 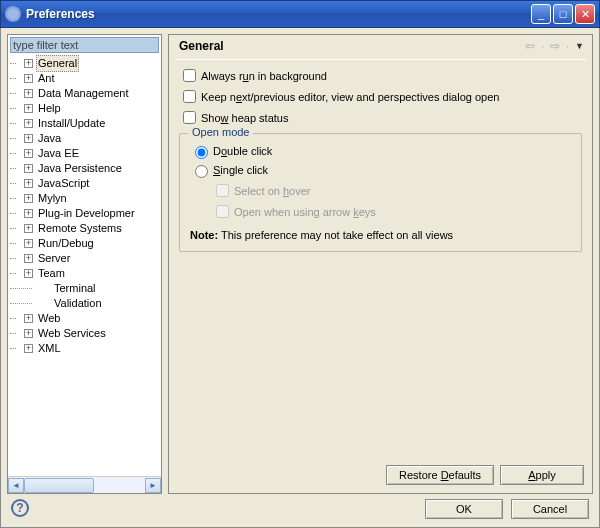 What do you see at coordinates (222, 212) in the screenshot?
I see `open-arrow-input` at bounding box center [222, 212].